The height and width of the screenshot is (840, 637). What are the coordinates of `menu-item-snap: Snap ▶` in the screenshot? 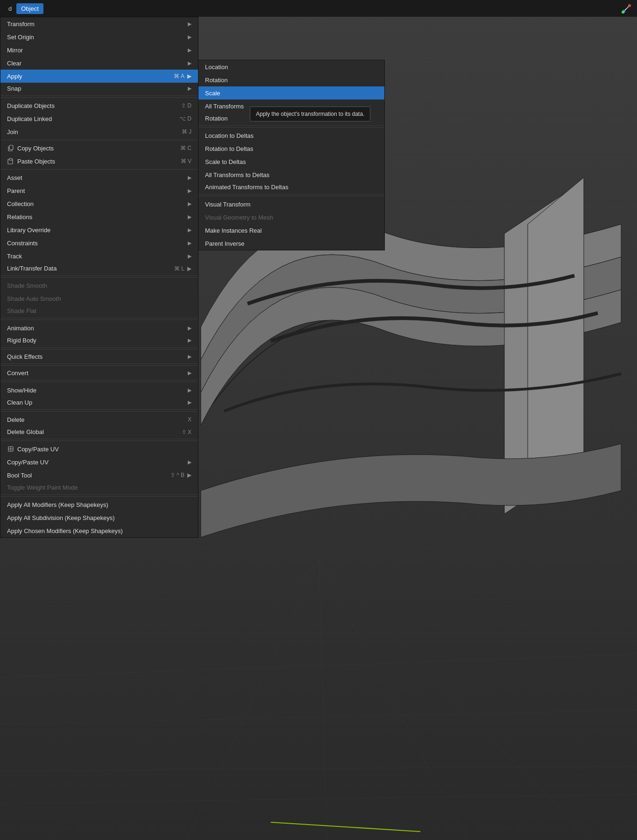 It's located at (99, 89).